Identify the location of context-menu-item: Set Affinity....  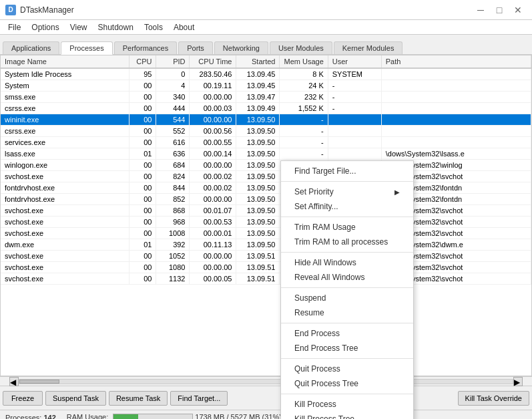
(347, 206).